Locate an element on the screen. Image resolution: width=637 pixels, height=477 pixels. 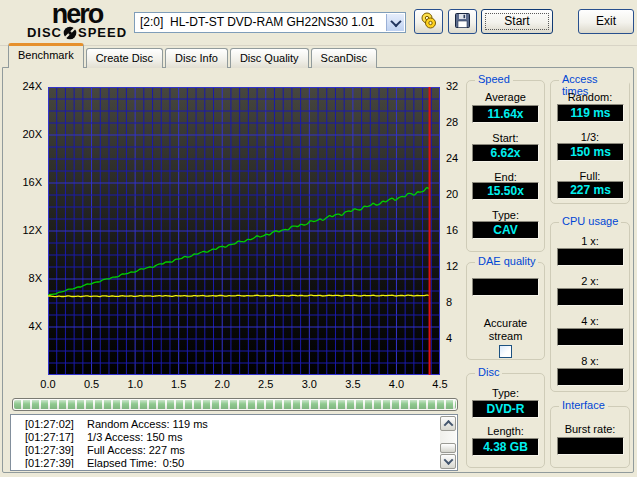
log-line: [01:27:39]Elapsed Time: 0:50 is located at coordinates (231, 462).